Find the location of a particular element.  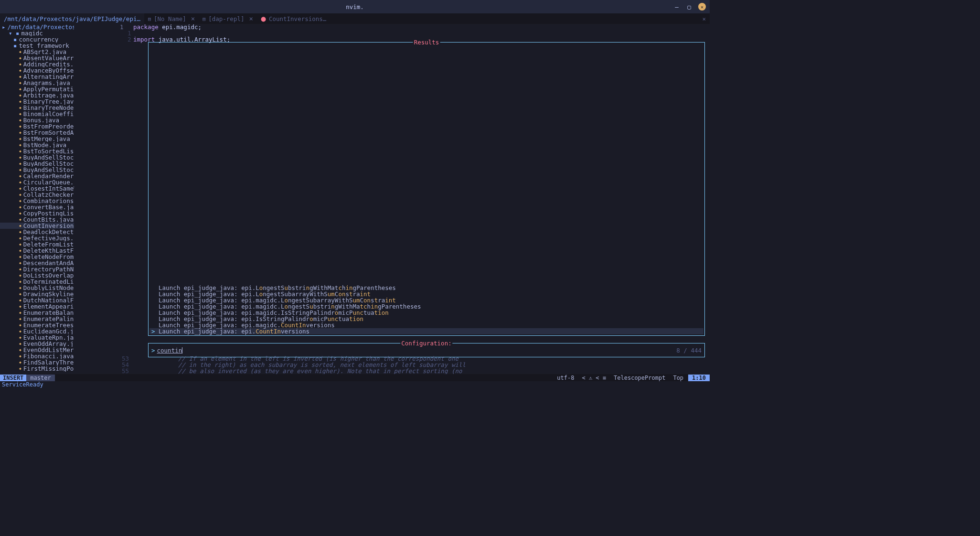

tree-file: ◆CountInversions.ja is located at coordinates (37, 225).